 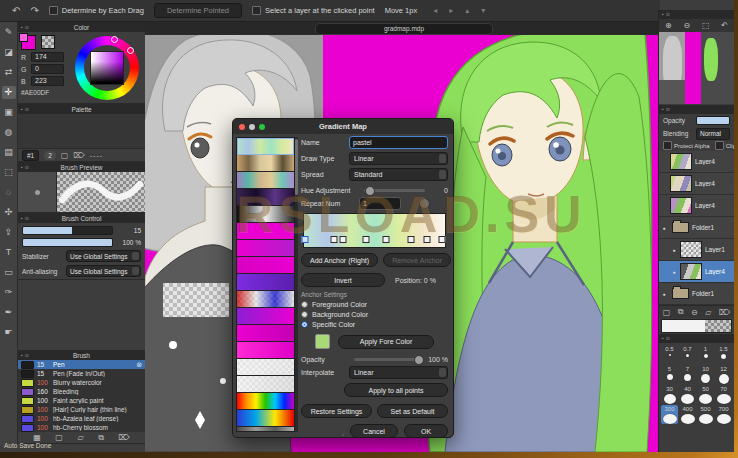 I want to click on size-preset-70: 70, so click(x=724, y=394).